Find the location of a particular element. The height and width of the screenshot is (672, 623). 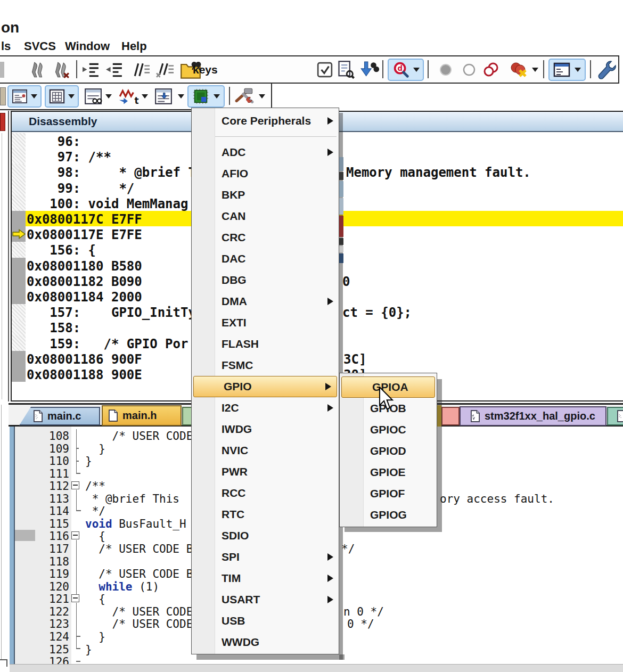

menu-item-afio: AFIO is located at coordinates (265, 174).